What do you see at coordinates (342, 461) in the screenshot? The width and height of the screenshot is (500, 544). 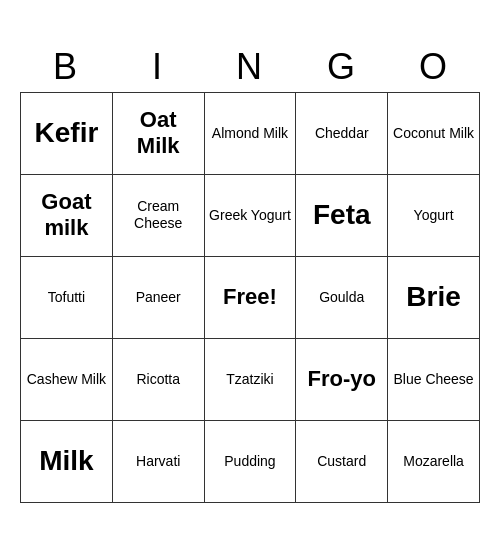 I see `cell-r4-c3: Custard` at bounding box center [342, 461].